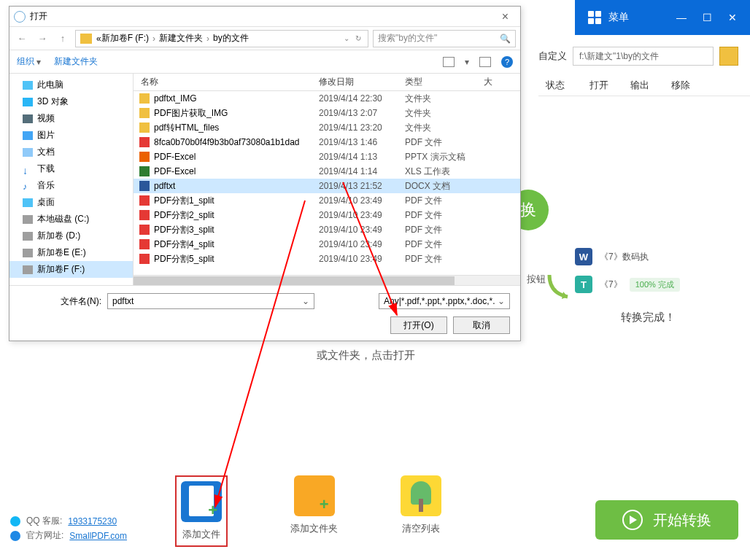 This screenshot has width=750, height=560. What do you see at coordinates (92, 521) in the screenshot?
I see `qq-link: 1933175230` at bounding box center [92, 521].